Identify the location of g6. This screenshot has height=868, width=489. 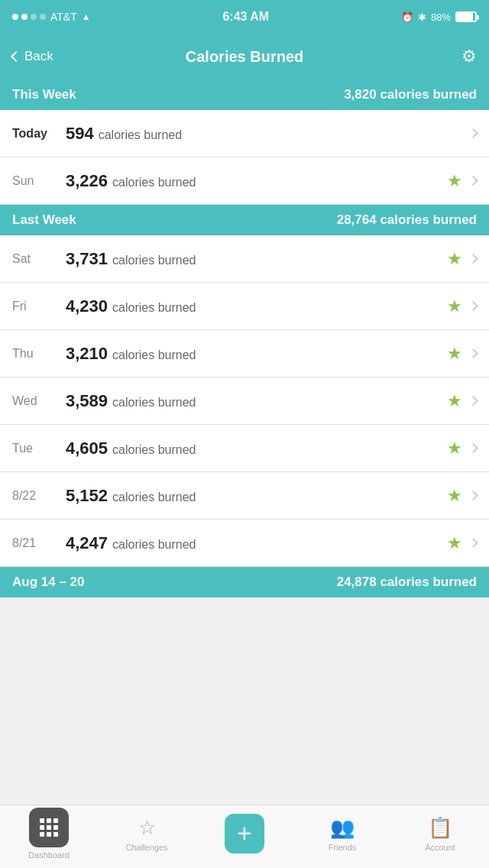
(56, 828).